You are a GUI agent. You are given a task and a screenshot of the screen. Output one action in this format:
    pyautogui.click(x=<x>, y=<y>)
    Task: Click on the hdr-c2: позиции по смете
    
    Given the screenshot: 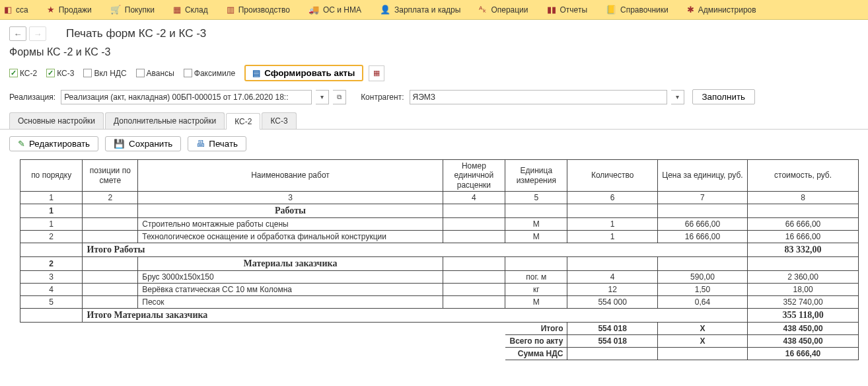 What is the action you would take?
    pyautogui.click(x=110, y=176)
    